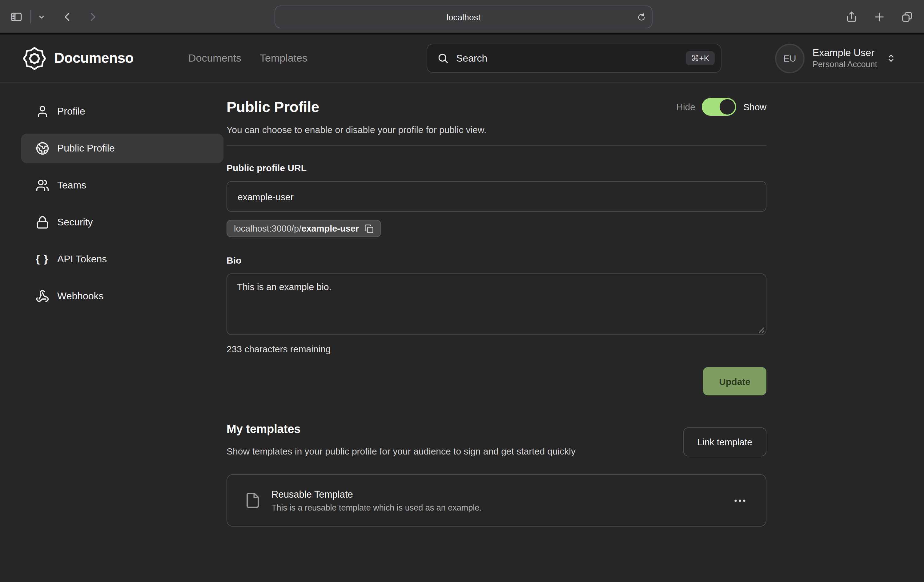  What do you see at coordinates (68, 17) in the screenshot?
I see `back-icon` at bounding box center [68, 17].